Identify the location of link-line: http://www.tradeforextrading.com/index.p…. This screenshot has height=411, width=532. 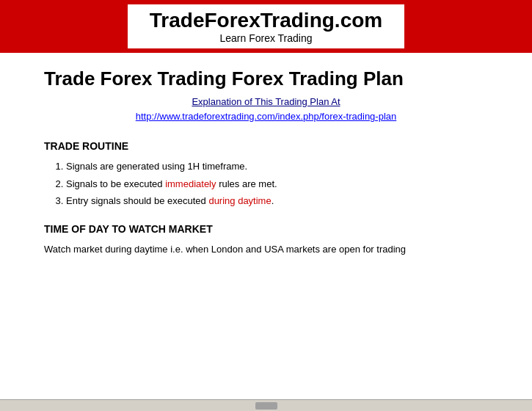
(266, 116).